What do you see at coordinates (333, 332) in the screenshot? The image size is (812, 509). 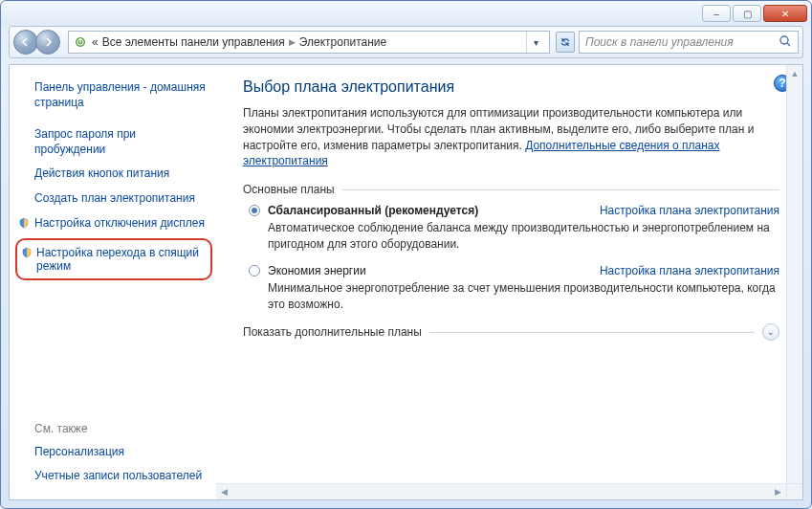 I see `expand-label: Показать дополнительные планы` at bounding box center [333, 332].